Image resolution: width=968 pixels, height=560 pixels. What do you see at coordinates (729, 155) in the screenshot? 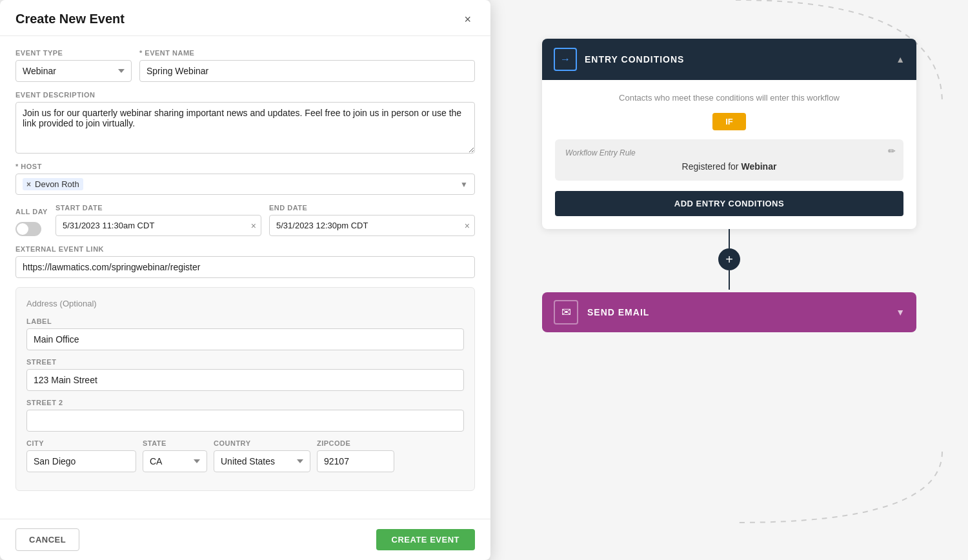
I see `entry-conditions-body: Contacts who meet these conditions will …` at bounding box center [729, 155].